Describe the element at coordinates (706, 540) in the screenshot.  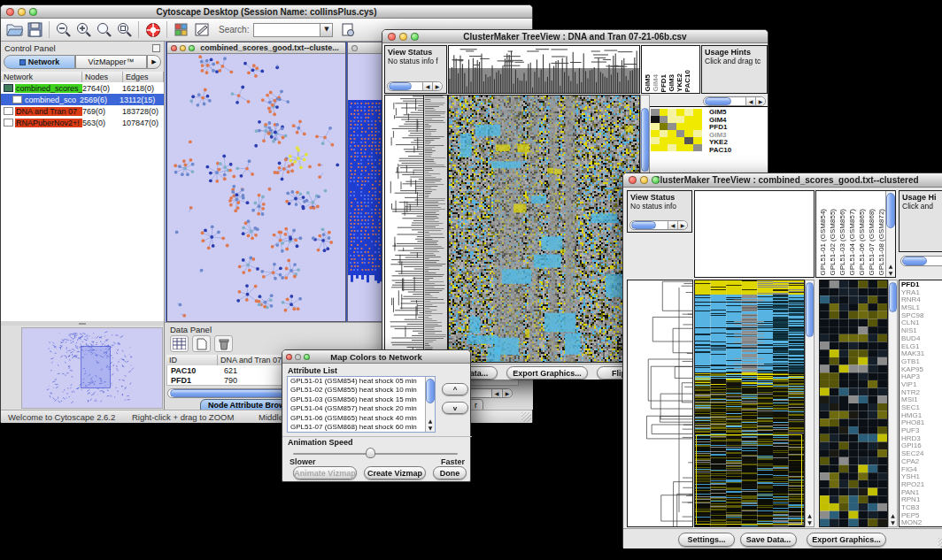
I see `settings-button: Settings...` at that location.